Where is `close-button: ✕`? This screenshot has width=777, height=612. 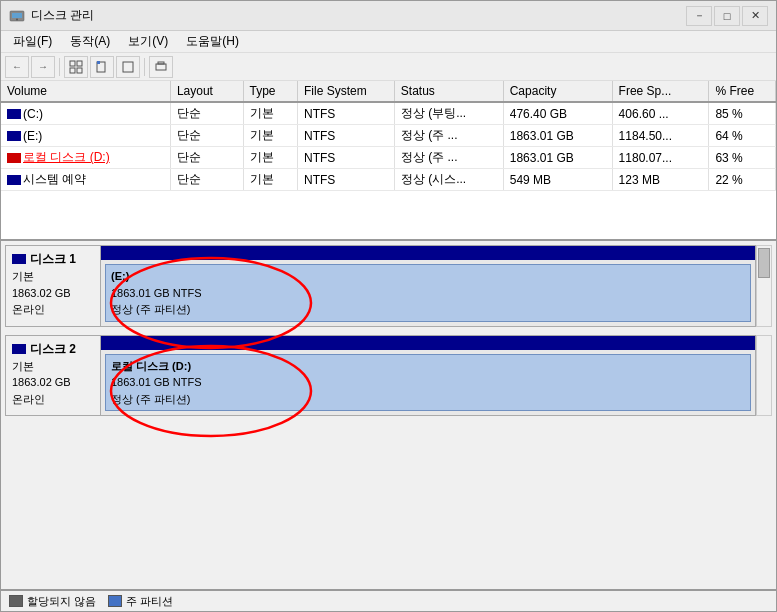
close-button: ✕ is located at coordinates (755, 16).